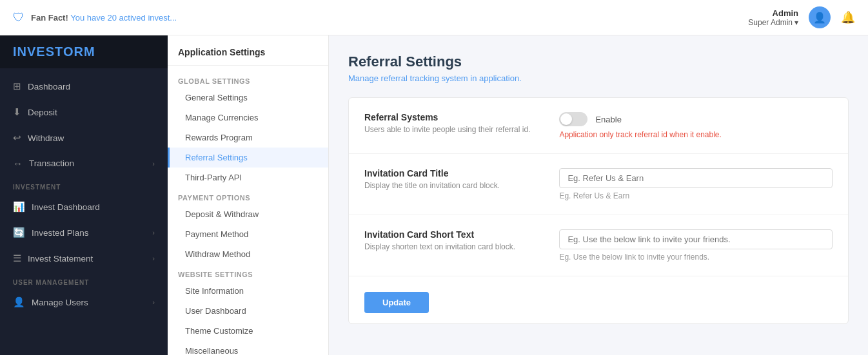 This screenshot has height=355, width=868. I want to click on referral-systems-row: Referral Systems Users able to invite pe…, so click(598, 126).